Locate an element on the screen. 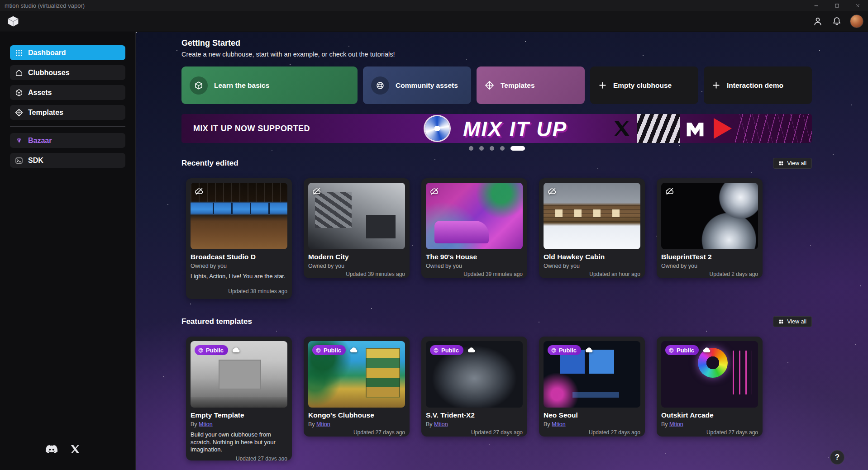 This screenshot has height=470, width=868. clubhouse-card-broadcast-studio-d: Broadcast Studio D Owned by you Lights, … is located at coordinates (239, 239).